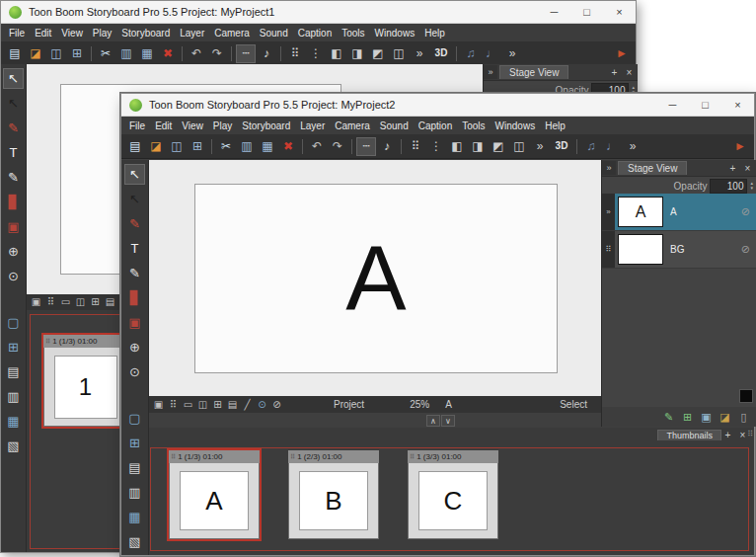 Image resolution: width=756 pixels, height=557 pixels. Describe the element at coordinates (85, 381) in the screenshot. I see `storyboard-panel-1: ⠿ 1 (1/3) 01:00 1` at that location.